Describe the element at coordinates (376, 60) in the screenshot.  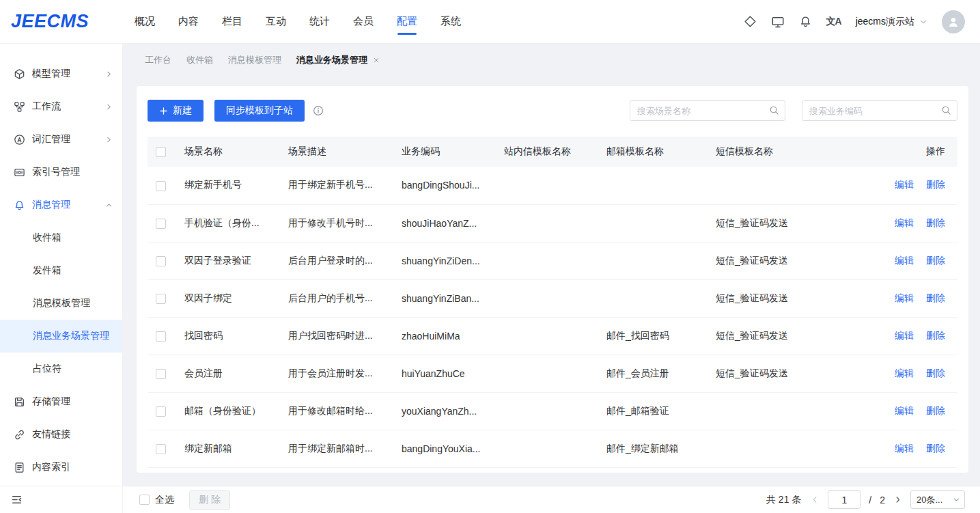
I see `close-icon` at that location.